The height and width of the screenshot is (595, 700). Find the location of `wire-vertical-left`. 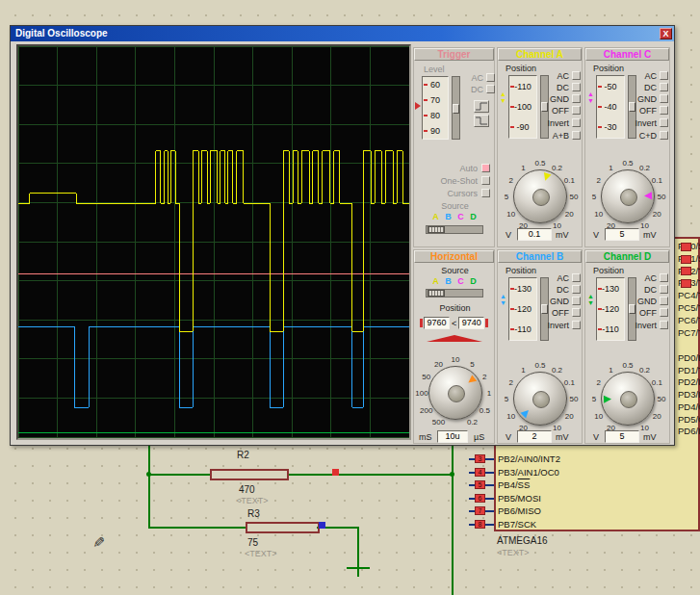

wire-vertical-left is located at coordinates (149, 486).